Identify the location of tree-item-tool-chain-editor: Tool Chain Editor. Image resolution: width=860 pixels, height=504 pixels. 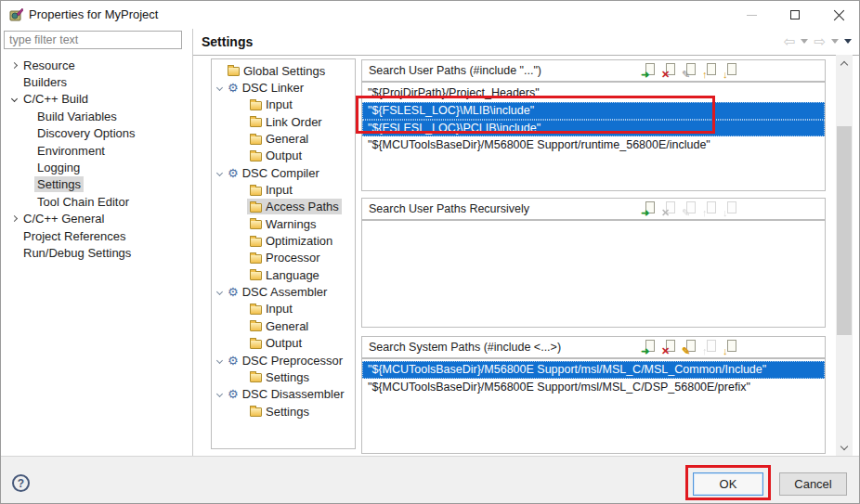
(96, 201).